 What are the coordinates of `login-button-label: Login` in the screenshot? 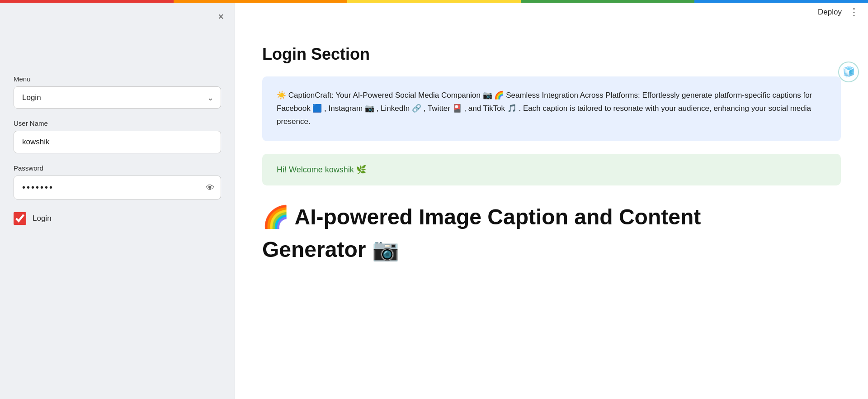 It's located at (42, 218).